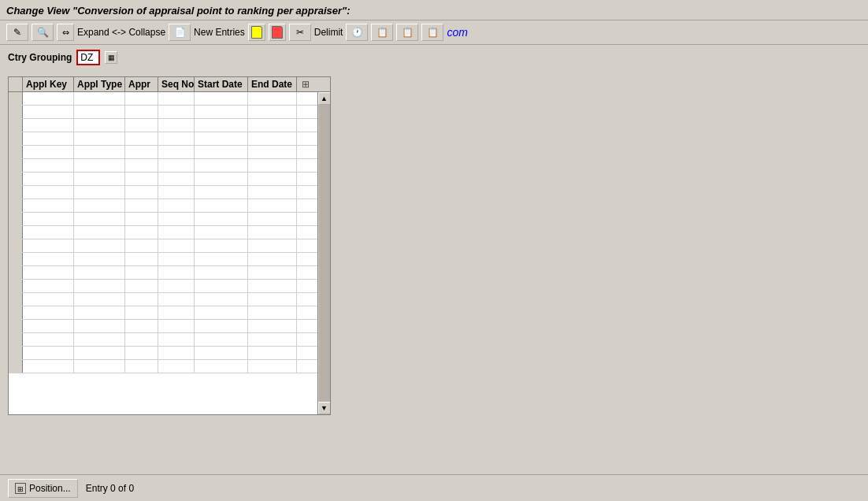 This screenshot has height=501, width=868. Describe the element at coordinates (432, 32) in the screenshot. I see `copy-icon3: 📋` at that location.